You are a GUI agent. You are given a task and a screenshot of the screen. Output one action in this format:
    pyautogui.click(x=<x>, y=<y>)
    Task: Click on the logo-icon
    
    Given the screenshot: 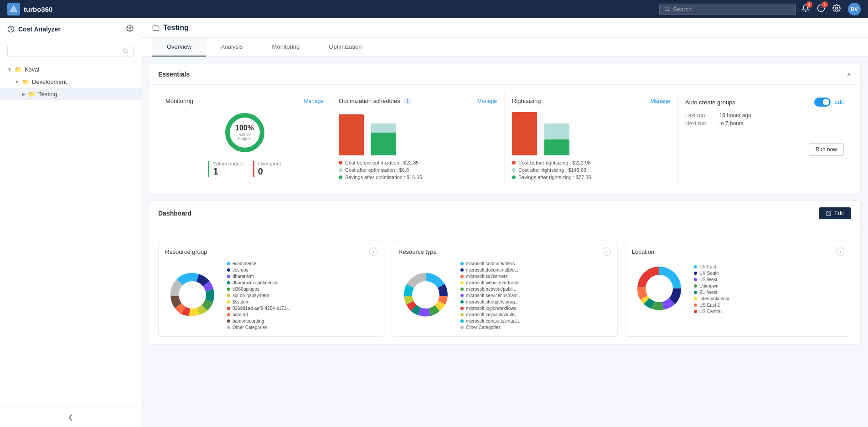 What is the action you would take?
    pyautogui.click(x=14, y=9)
    